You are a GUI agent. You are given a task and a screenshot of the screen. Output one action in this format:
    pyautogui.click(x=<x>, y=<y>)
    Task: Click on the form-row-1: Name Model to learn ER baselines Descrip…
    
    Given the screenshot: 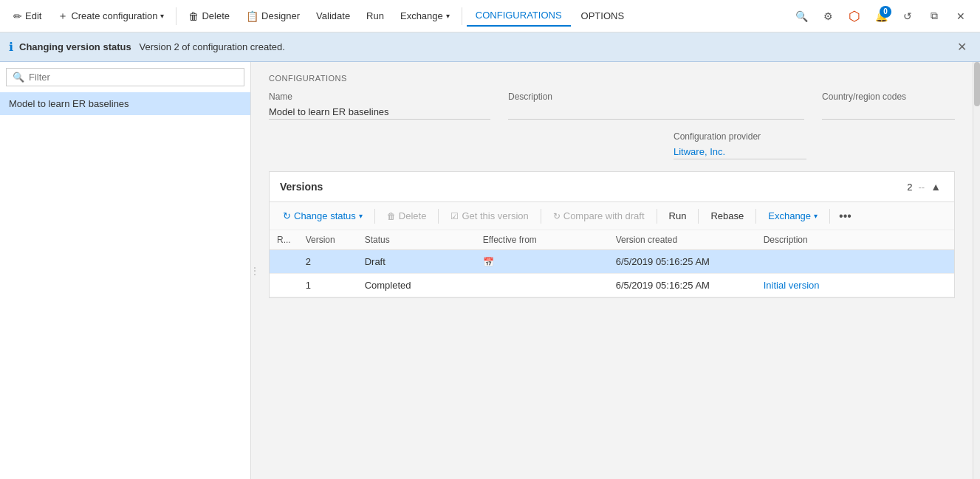 What is the action you would take?
    pyautogui.click(x=611, y=106)
    